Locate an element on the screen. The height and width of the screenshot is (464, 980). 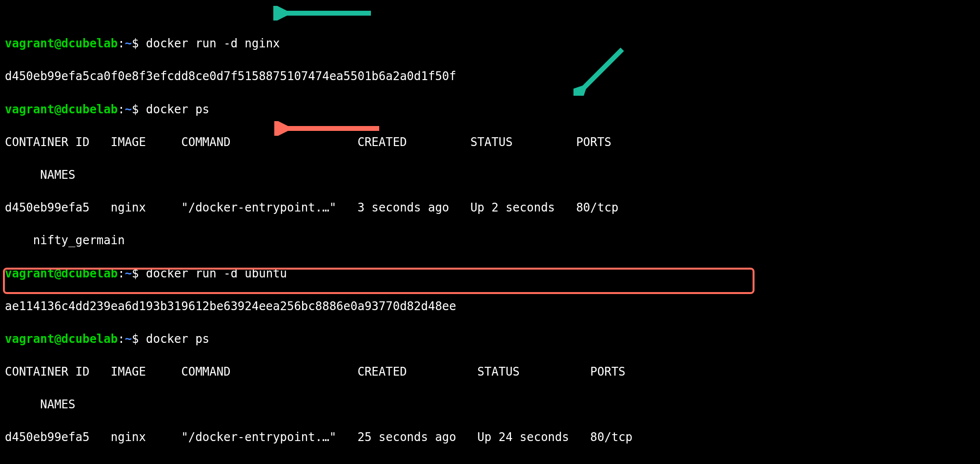
command-1: docker run -d nginx is located at coordinates (213, 43).